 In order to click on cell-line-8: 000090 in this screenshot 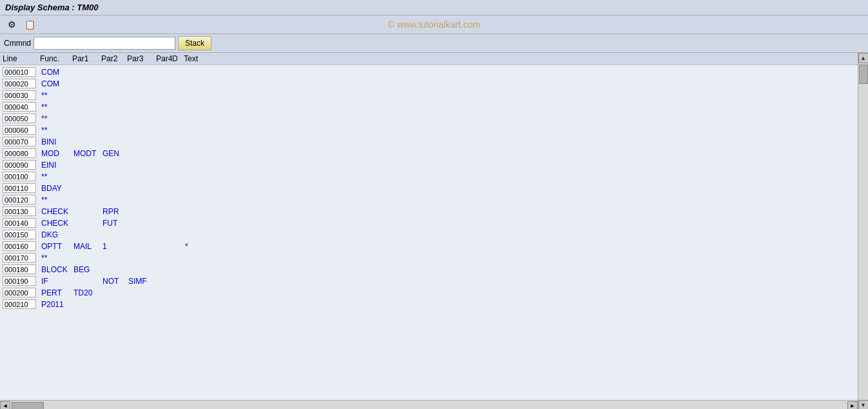, I will do `click(19, 165)`.